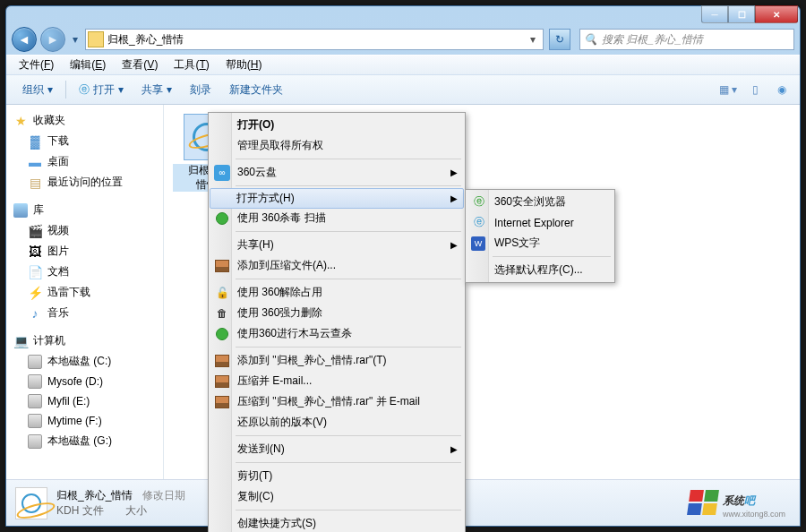 This screenshot has width=806, height=532. I want to click on ie-icon: ⓔ, so click(479, 223).